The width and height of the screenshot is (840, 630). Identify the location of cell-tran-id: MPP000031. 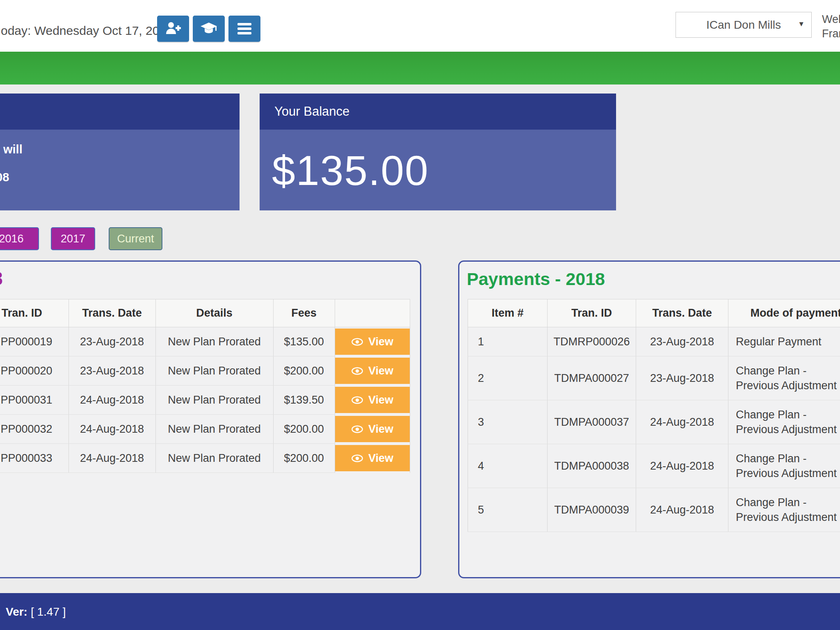
(34, 400).